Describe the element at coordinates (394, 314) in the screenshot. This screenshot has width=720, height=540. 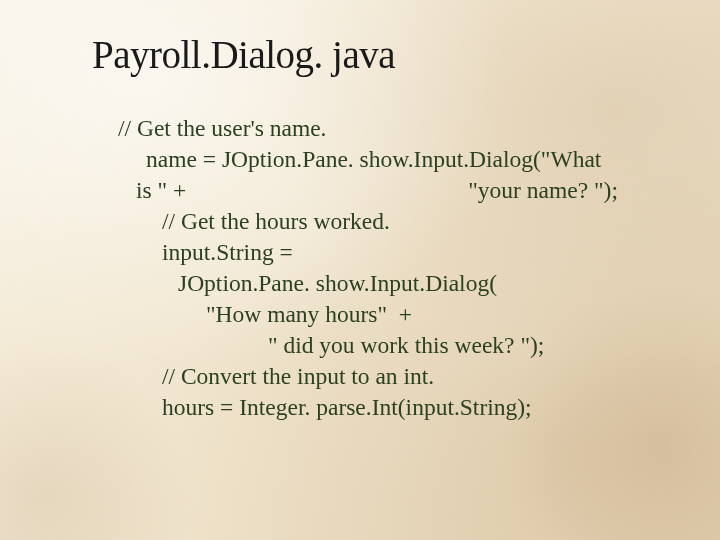
I see `code-prompt-hours: "How many hours" +` at that location.